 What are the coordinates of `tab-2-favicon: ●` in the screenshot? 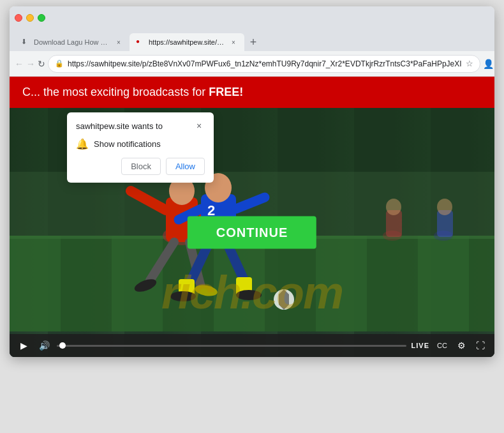 It's located at (140, 42).